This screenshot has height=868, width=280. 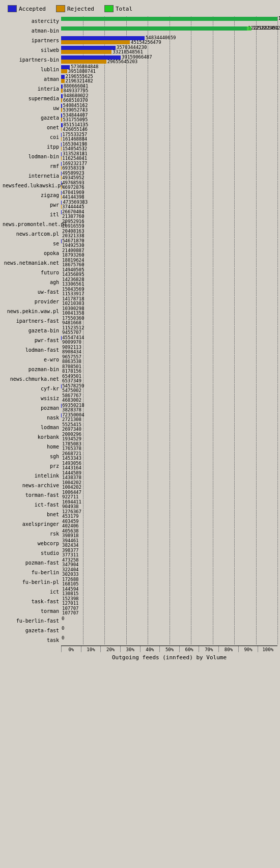 I want to click on bar-rejected-value: 8178156, so click(x=71, y=372).